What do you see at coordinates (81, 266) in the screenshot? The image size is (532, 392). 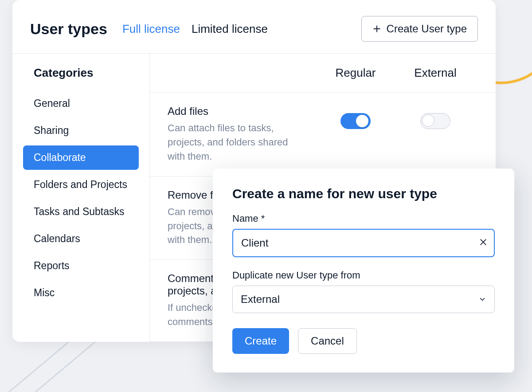 I see `sidebar-item-reports: Reports` at bounding box center [81, 266].